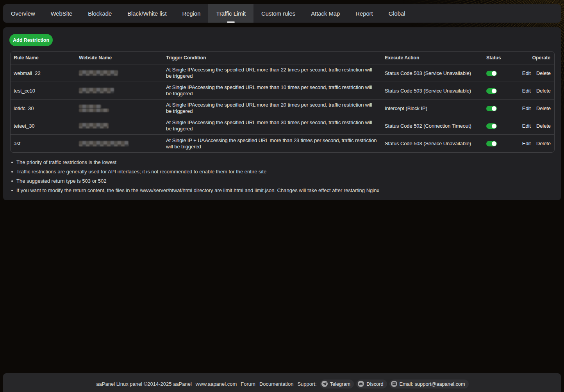 The width and height of the screenshot is (564, 392). I want to click on footer-buttons: TelegramDiscordEmail: support@aapanel.co…, so click(394, 384).